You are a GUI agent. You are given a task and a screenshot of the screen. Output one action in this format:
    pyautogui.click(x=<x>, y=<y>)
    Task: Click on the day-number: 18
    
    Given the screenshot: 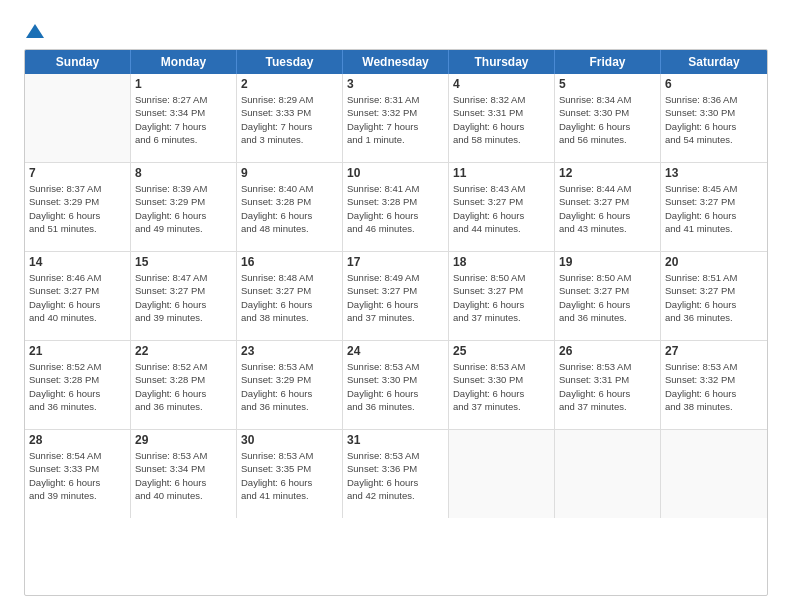 What is the action you would take?
    pyautogui.click(x=502, y=262)
    